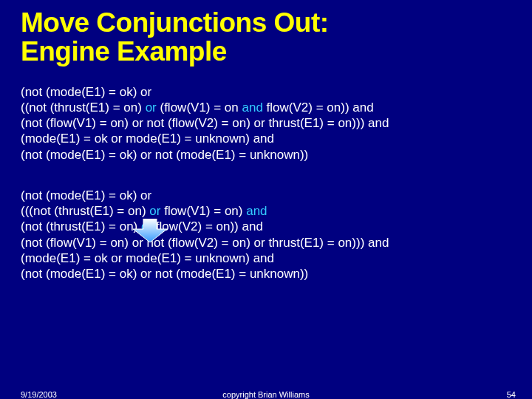 This screenshot has width=532, height=399. I want to click on title-line-1: Move Conjunctions Out:, so click(174, 22).